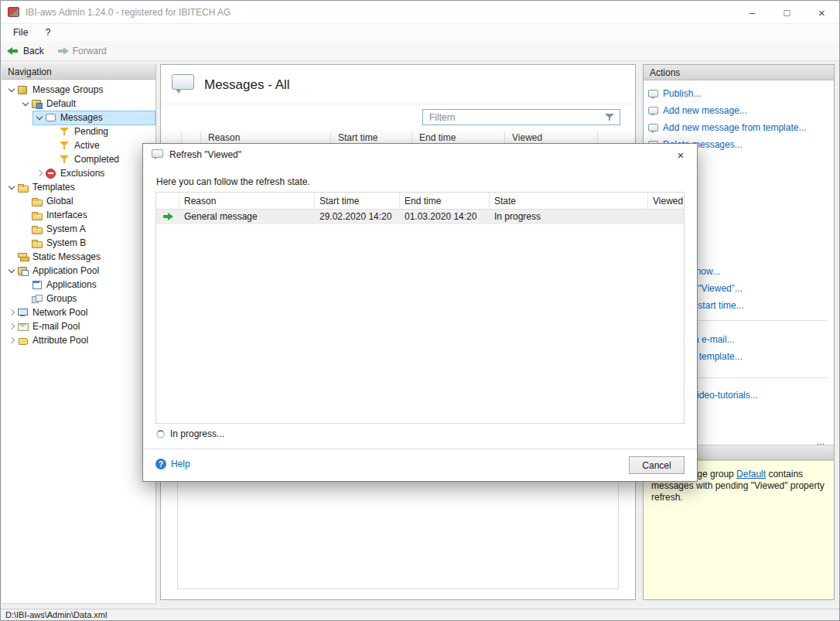 Image resolution: width=840 pixels, height=621 pixels. I want to click on header-separator, so click(398, 104).